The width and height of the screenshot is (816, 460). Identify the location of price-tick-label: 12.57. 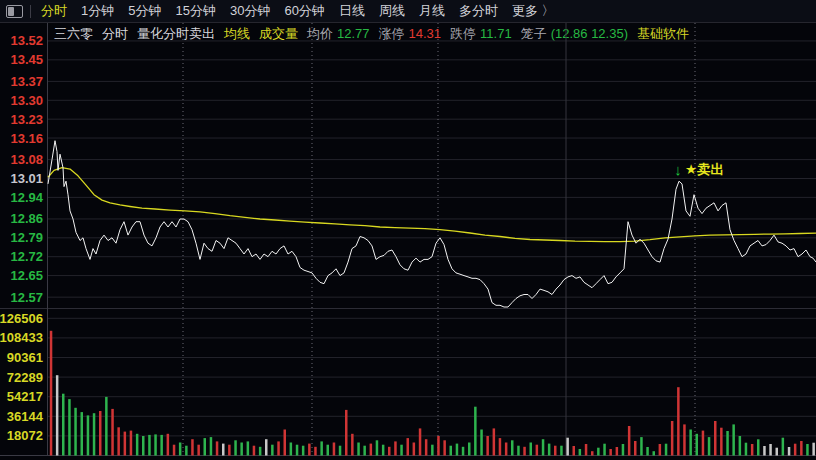
(26, 298).